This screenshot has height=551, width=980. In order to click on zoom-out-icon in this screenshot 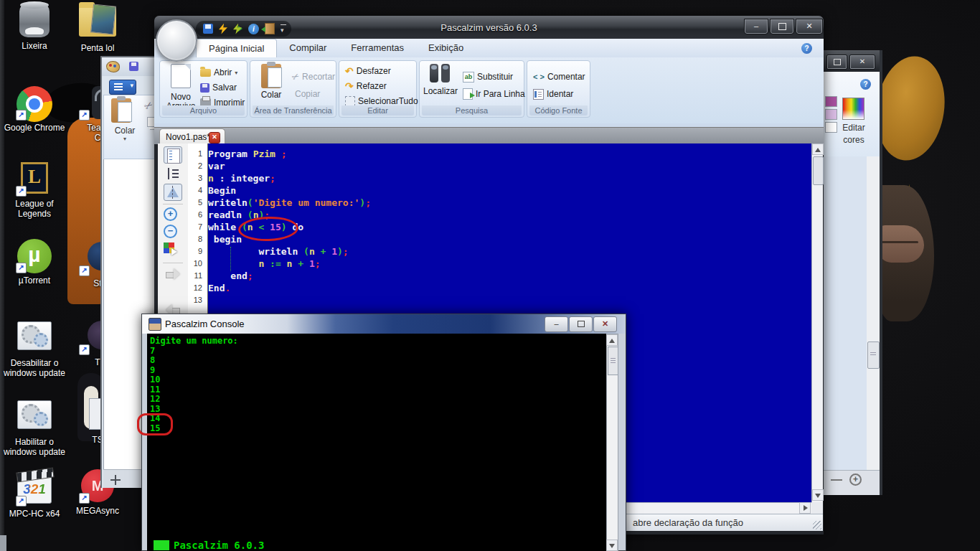, I will do `click(837, 480)`.